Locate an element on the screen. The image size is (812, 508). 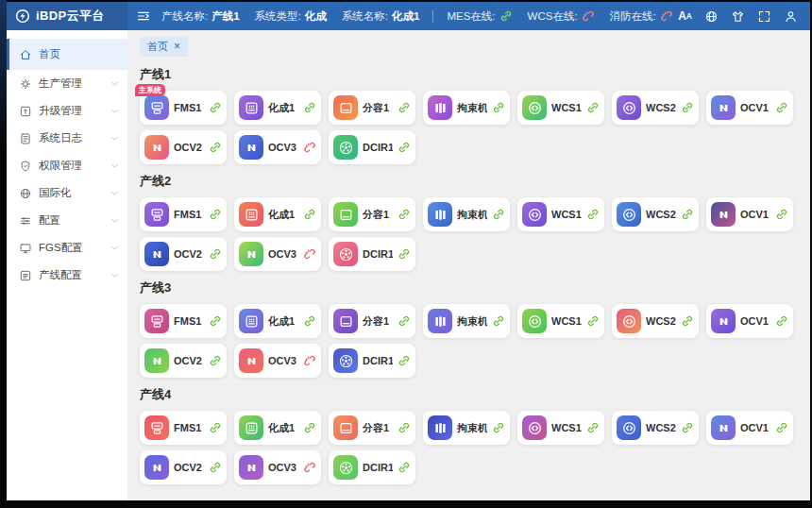
user-icon is located at coordinates (791, 17).